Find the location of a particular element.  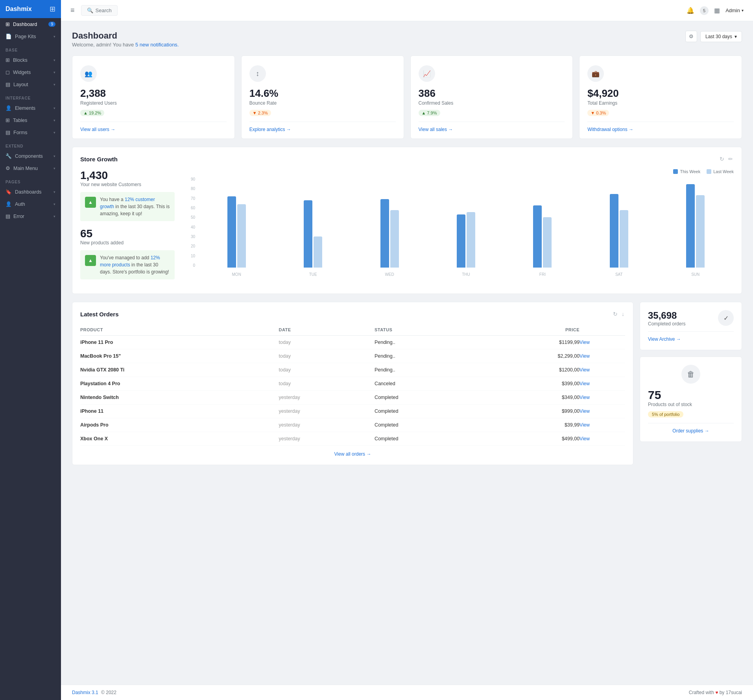

order-price: $349,00 is located at coordinates (530, 397).